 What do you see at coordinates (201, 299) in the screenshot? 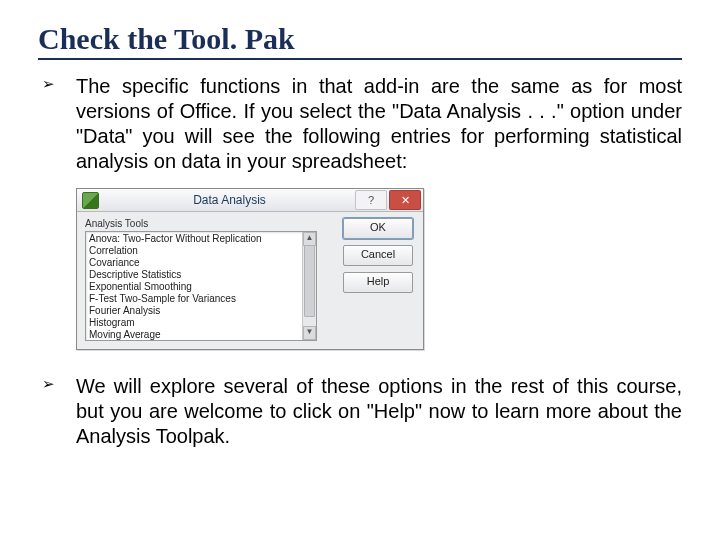
I see `list-item: F-Test Two-Sample for Variances` at bounding box center [201, 299].